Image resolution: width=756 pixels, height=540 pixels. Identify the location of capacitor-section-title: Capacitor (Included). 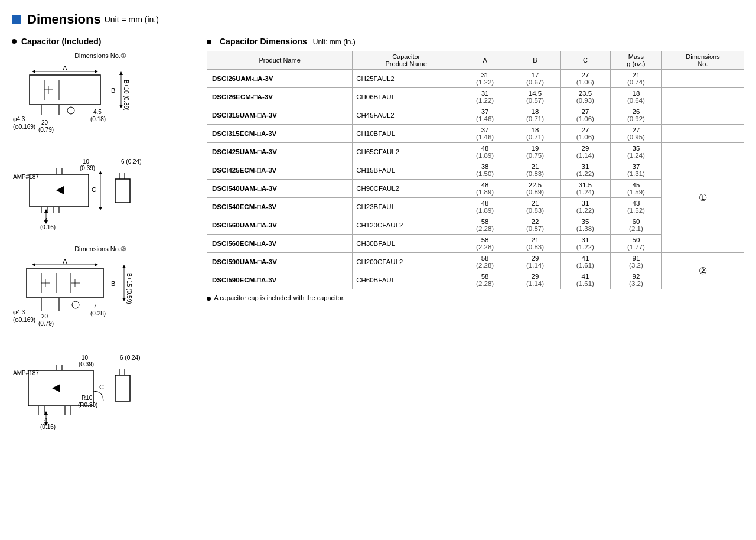
(100, 41).